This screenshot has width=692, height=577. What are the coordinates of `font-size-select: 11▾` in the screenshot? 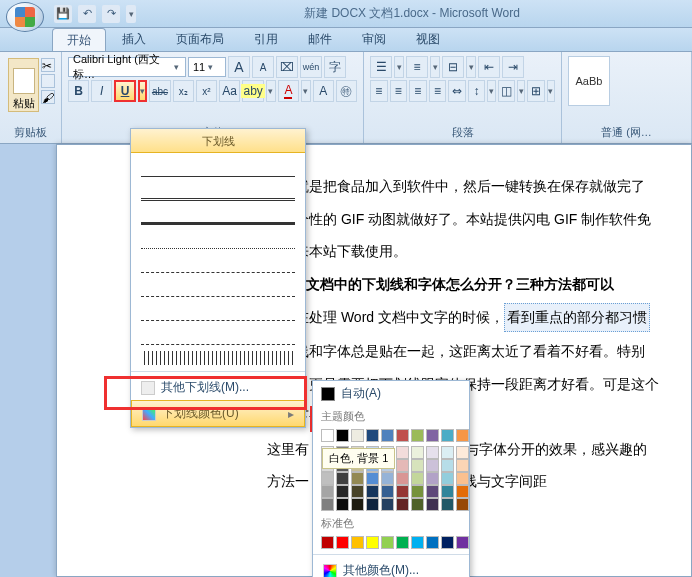 It's located at (207, 67).